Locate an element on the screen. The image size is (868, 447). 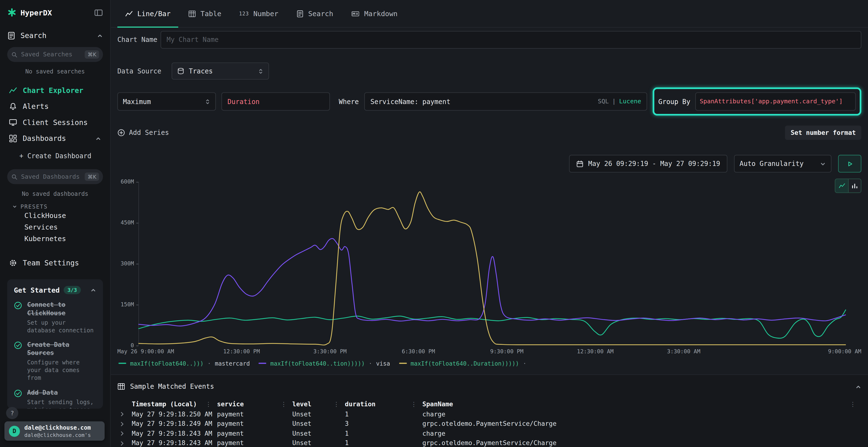
column-header-service: service ⋮ is located at coordinates (255, 404).